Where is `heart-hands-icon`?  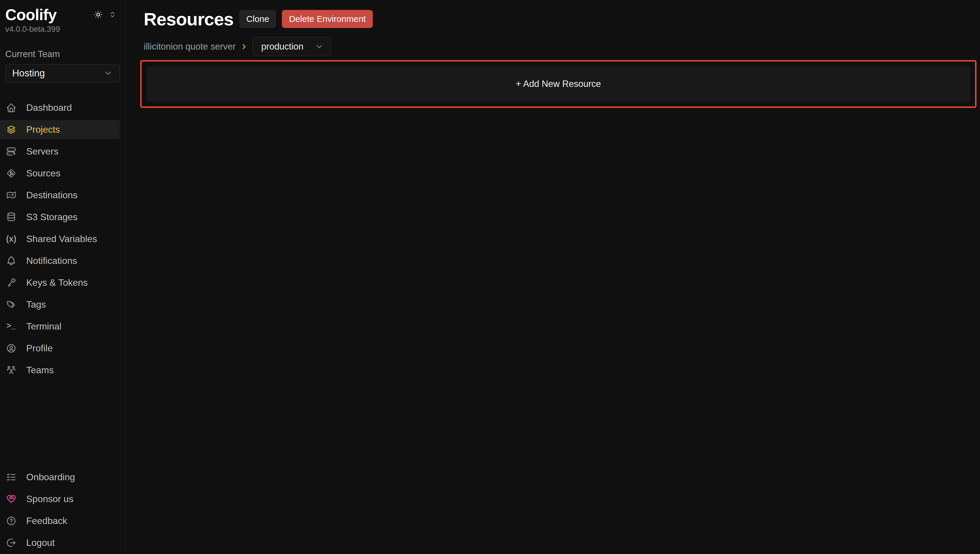 heart-hands-icon is located at coordinates (11, 499).